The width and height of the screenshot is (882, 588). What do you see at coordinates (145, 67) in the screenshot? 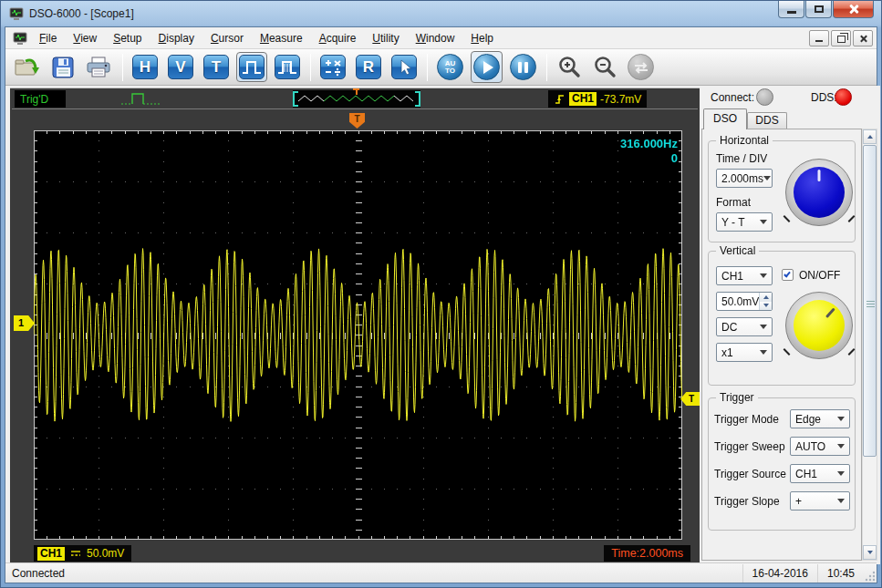
I see `horizontal-system-button: H` at bounding box center [145, 67].